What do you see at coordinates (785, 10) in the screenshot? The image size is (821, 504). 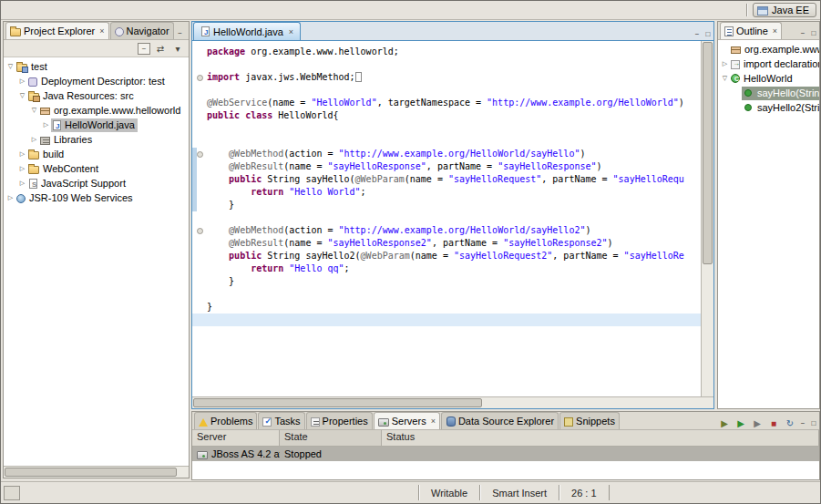 I see `perspective-java-ee-button: Java EE` at bounding box center [785, 10].